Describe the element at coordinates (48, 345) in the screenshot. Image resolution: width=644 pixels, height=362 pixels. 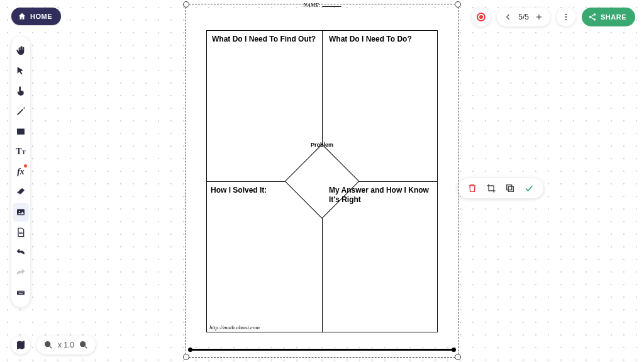
I see `zoom-out-button` at that location.